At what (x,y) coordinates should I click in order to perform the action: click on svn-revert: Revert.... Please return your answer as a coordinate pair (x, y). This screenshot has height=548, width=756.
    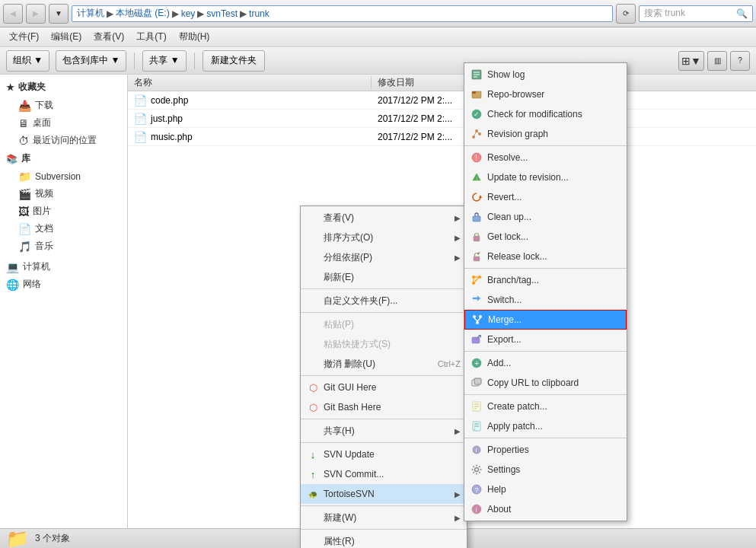
    Looking at the image, I should click on (545, 197).